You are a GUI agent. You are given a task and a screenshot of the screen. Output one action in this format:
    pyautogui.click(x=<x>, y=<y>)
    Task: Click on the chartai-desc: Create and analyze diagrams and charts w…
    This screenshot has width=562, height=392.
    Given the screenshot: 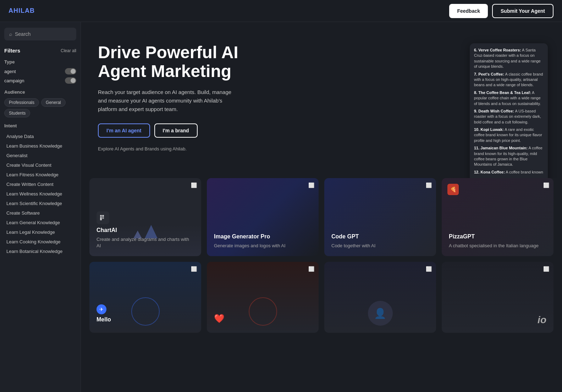 What is the action you would take?
    pyautogui.click(x=145, y=243)
    